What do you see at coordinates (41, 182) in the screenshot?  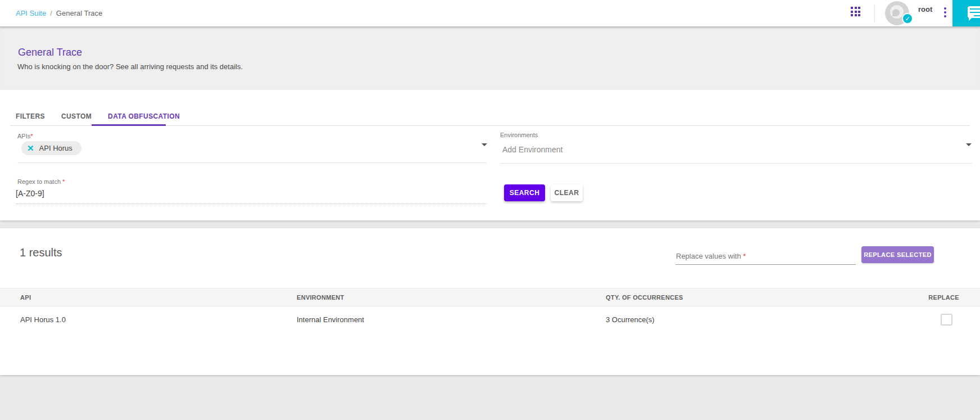 I see `regex-field-label: Regex to match *` at bounding box center [41, 182].